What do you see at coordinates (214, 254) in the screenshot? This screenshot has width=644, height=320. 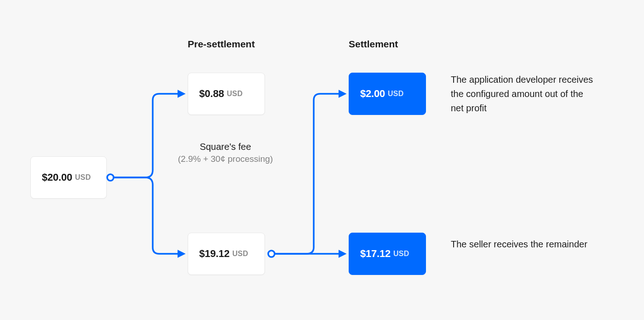 I see `amount-value: $19.12` at bounding box center [214, 254].